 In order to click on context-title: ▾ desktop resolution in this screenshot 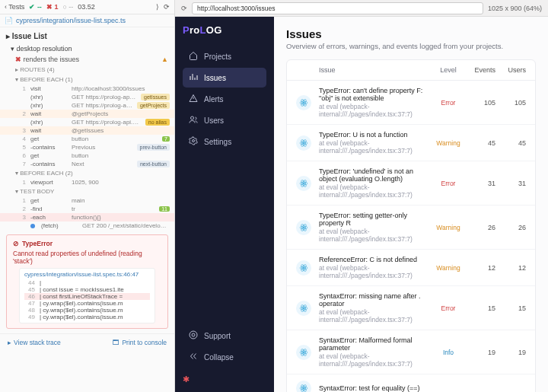, I will do `click(87, 49)`.